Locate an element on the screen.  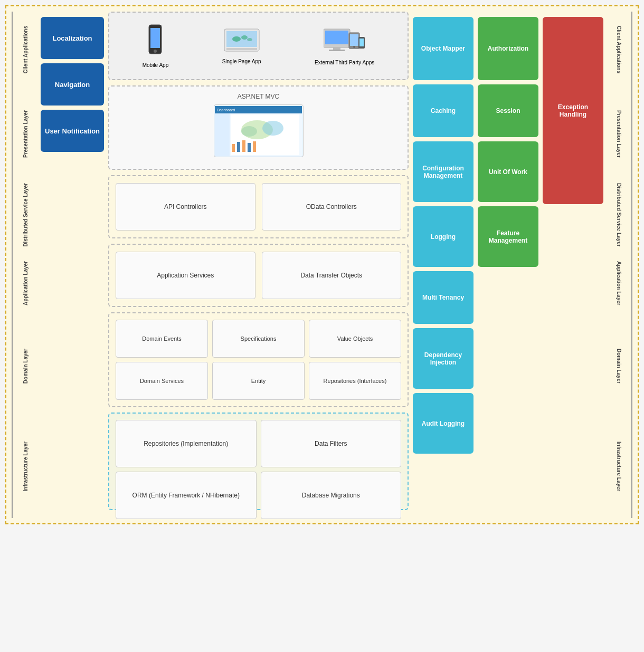
red-column: Exception Handling is located at coordinates (573, 265).